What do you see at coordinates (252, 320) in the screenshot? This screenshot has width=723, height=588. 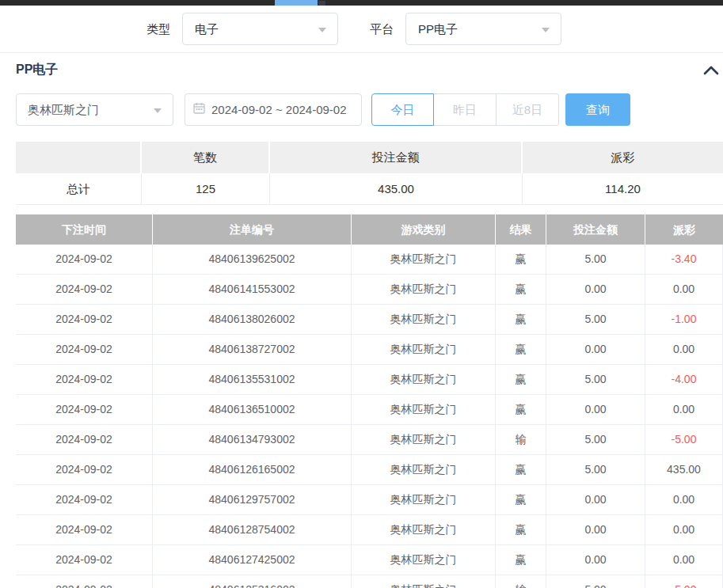 I see `cell-order-id: 48406138026002` at bounding box center [252, 320].